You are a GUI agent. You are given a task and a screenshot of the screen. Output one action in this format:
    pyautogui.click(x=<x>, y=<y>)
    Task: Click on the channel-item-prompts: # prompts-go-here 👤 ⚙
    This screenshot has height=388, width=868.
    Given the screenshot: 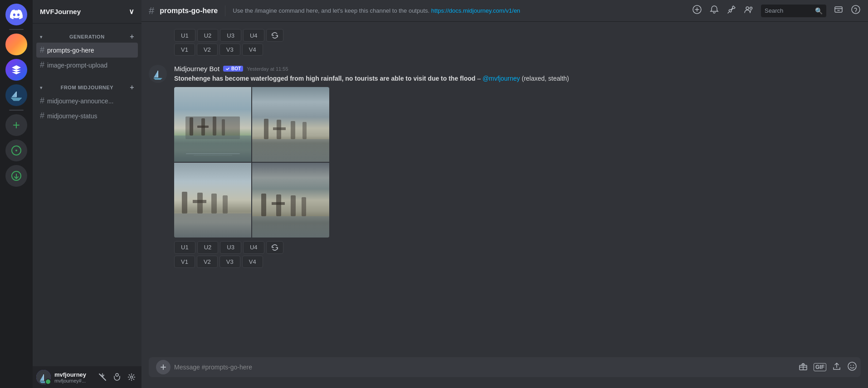 What is the action you would take?
    pyautogui.click(x=87, y=50)
    